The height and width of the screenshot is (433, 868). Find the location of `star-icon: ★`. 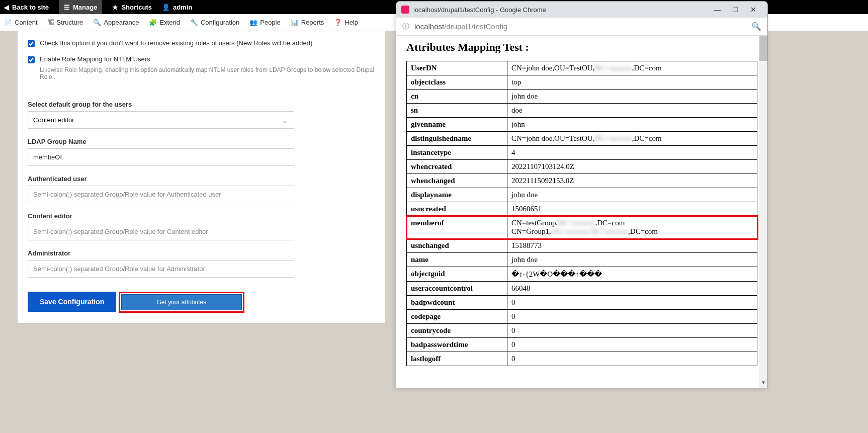

star-icon: ★ is located at coordinates (115, 7).